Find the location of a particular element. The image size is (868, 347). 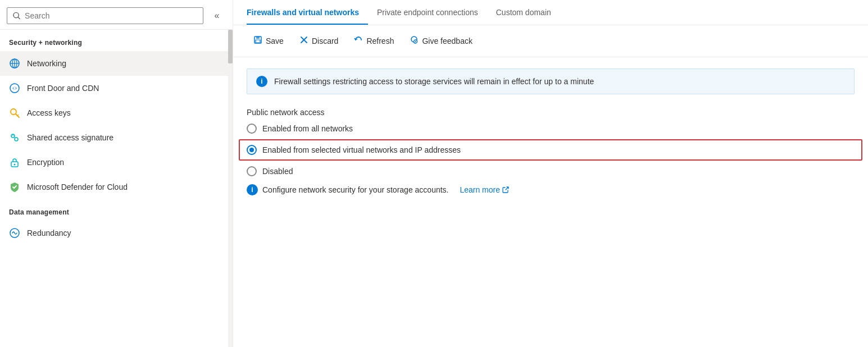

key-icon is located at coordinates (15, 113).